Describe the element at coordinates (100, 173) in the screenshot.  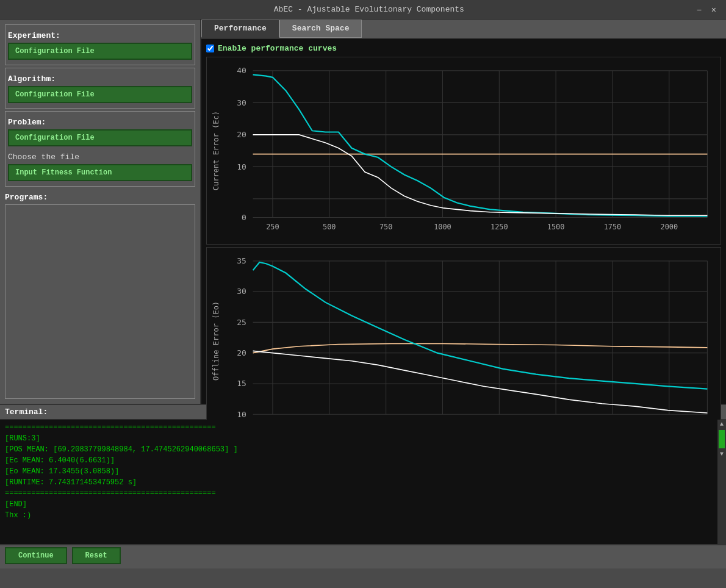
I see `fitness-function-button: Input Fitness Function` at that location.